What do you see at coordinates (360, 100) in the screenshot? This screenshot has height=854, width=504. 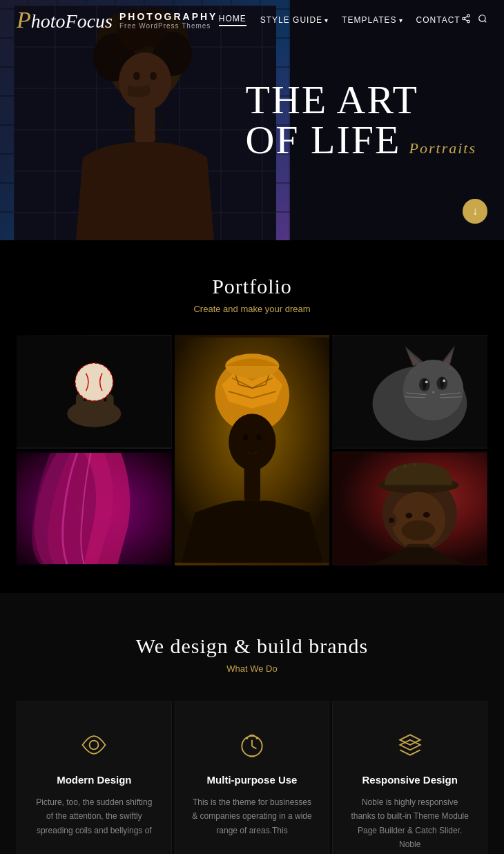 I see `hero-line1: THE ART` at bounding box center [360, 100].